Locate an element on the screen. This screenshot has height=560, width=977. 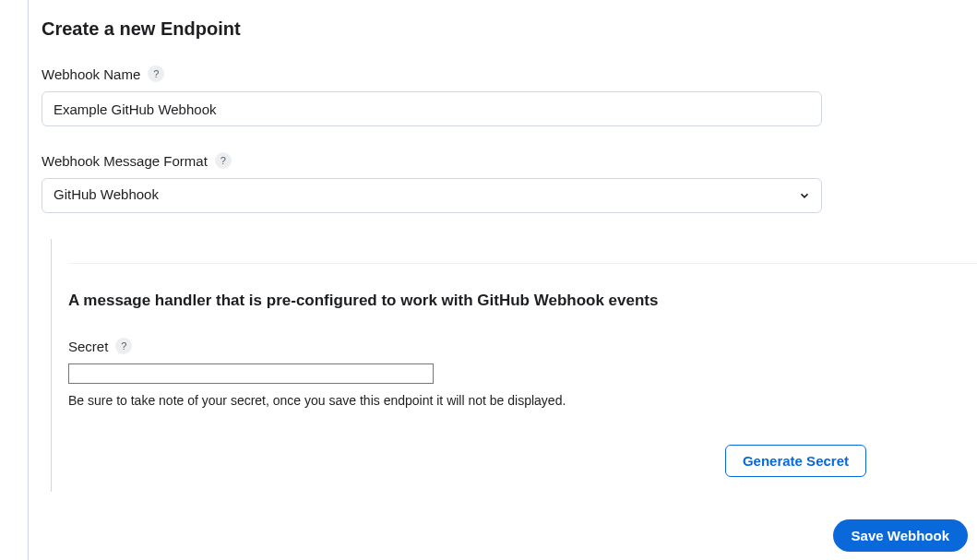
secret-label: Secret is located at coordinates (89, 347).